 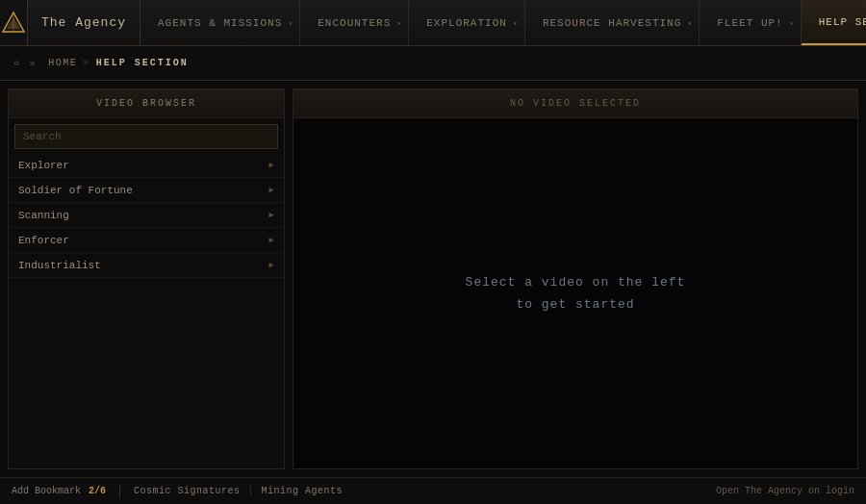 I want to click on nav-fleet-up: Fleet up! ▾, so click(x=751, y=23).